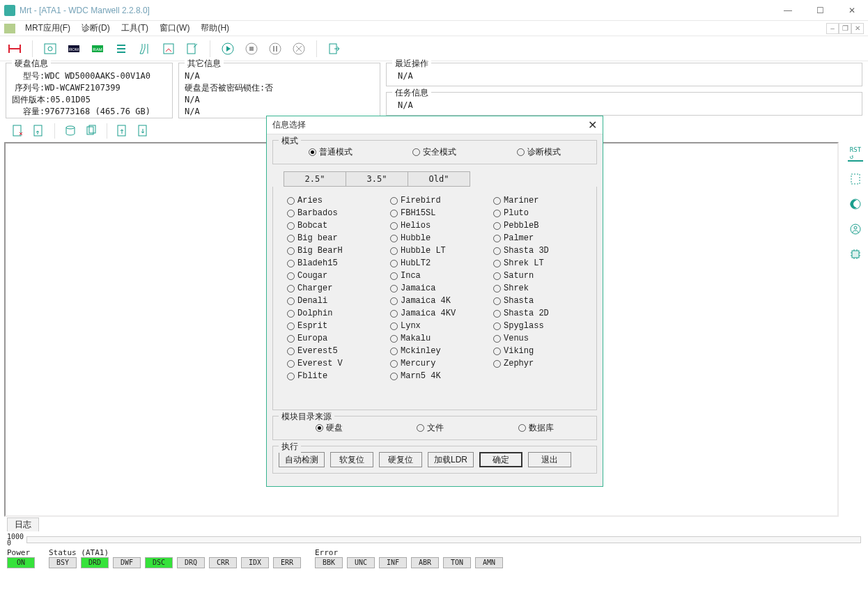  What do you see at coordinates (332, 364) in the screenshot?
I see `family-radio: Everest V` at bounding box center [332, 364].